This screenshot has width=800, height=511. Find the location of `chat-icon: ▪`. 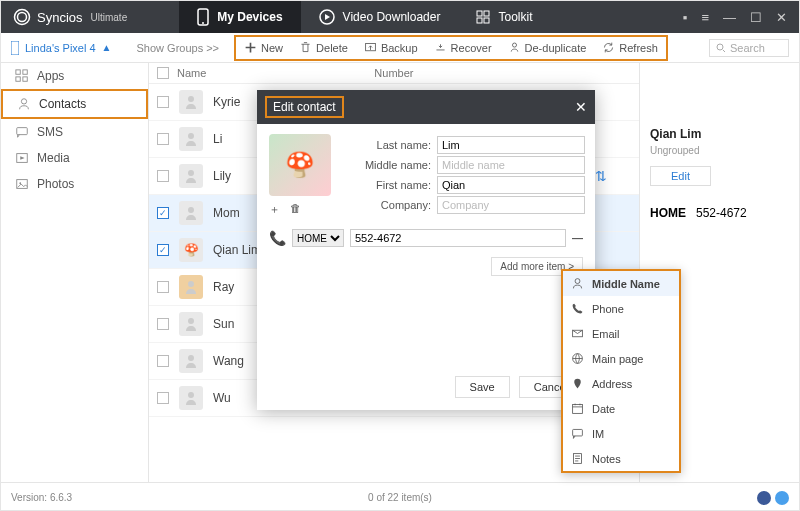

chat-icon: ▪ is located at coordinates (686, 18).